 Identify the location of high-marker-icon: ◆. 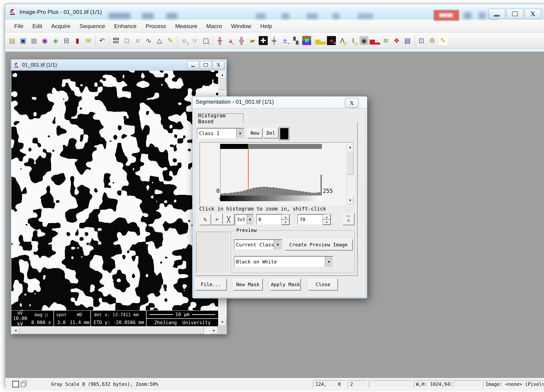
(248, 198).